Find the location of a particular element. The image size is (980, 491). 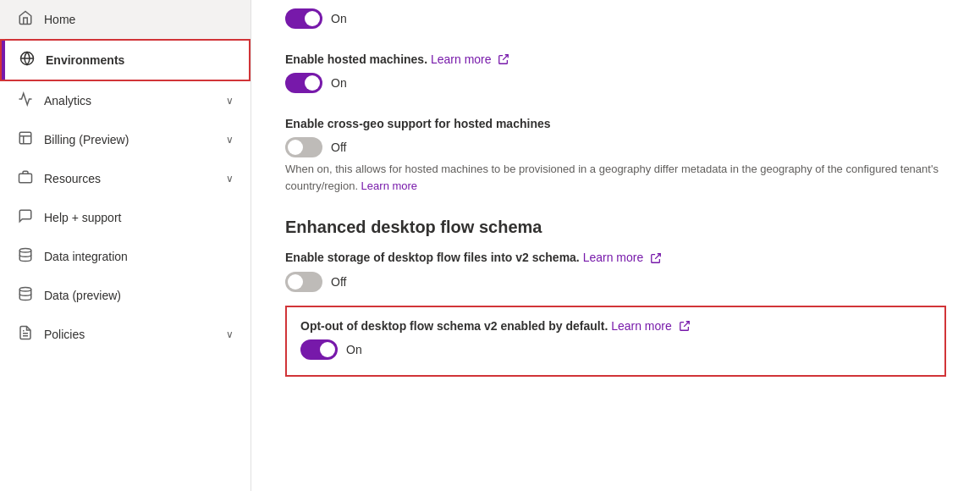

storage-desktop-row: Enable storage of desktop flow files int… is located at coordinates (616, 271).